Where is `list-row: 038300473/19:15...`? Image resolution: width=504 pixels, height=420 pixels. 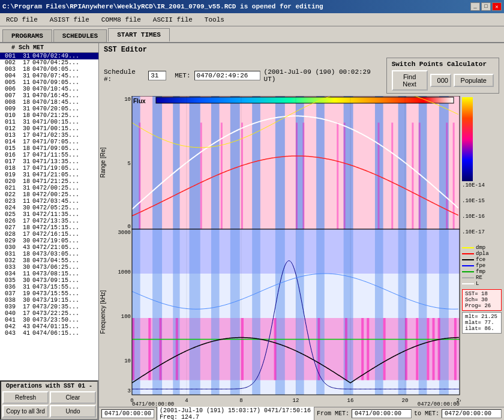
list-row: 038300473/19:15... is located at coordinates (49, 300).